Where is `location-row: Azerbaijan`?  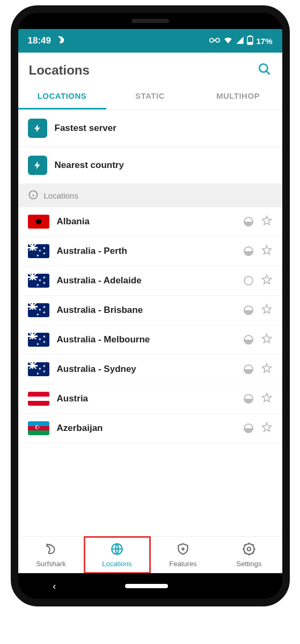
location-row: Azerbaijan is located at coordinates (150, 428).